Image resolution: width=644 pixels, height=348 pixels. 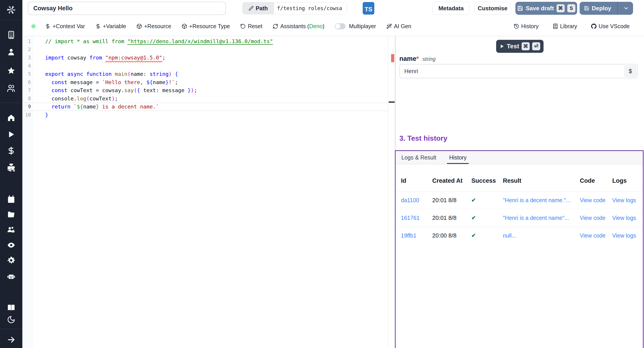 I want to click on sidebar-item-dollar-icon, so click(x=11, y=151).